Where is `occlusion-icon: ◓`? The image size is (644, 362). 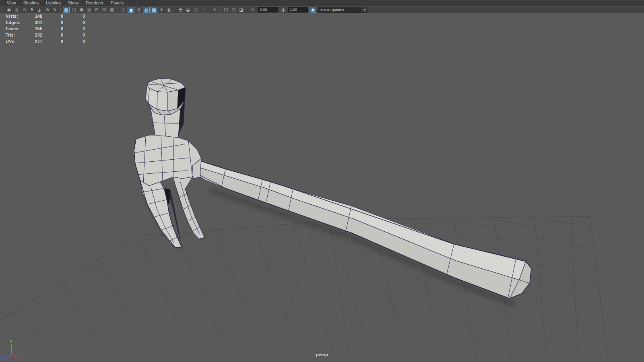
occlusion-icon: ◓ is located at coordinates (180, 10).